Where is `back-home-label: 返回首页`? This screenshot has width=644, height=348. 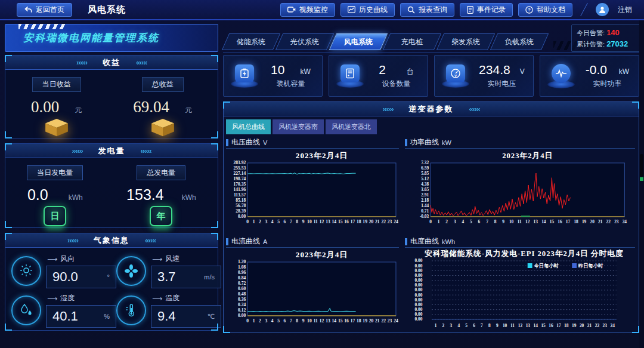
back-home-label: 返回首页 is located at coordinates (50, 10).